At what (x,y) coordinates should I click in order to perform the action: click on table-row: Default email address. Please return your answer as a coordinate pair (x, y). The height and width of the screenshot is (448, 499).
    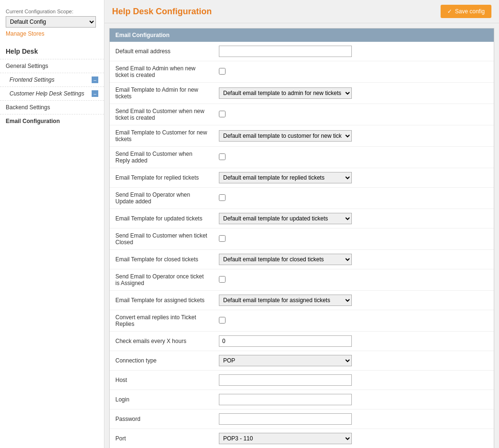
    Looking at the image, I should click on (302, 51).